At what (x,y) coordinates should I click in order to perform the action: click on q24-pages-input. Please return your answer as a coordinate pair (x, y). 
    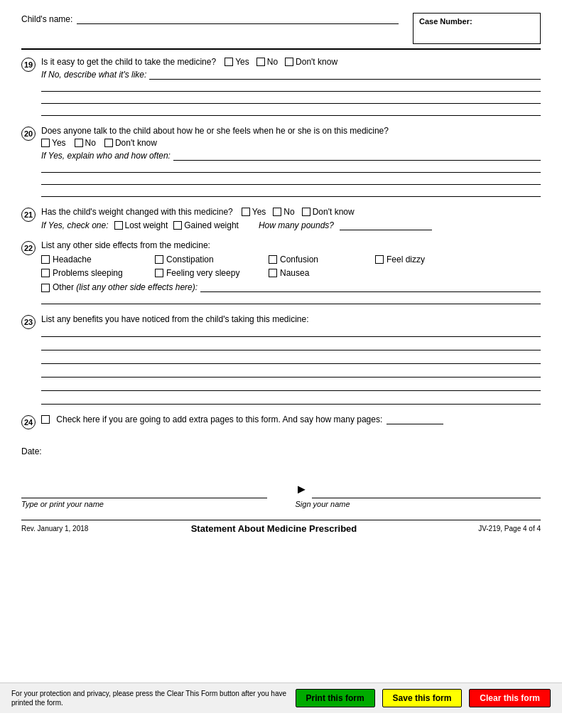
    Looking at the image, I should click on (415, 419).